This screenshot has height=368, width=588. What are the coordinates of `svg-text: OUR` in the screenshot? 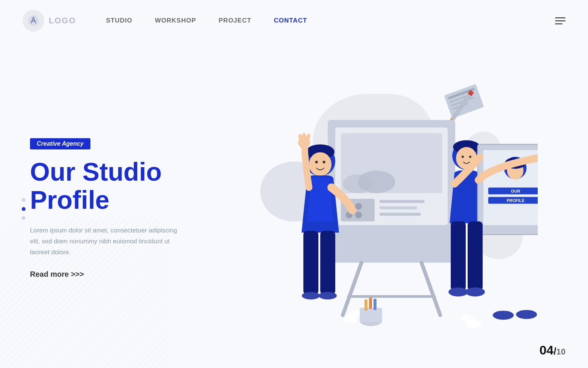 It's located at (516, 191).